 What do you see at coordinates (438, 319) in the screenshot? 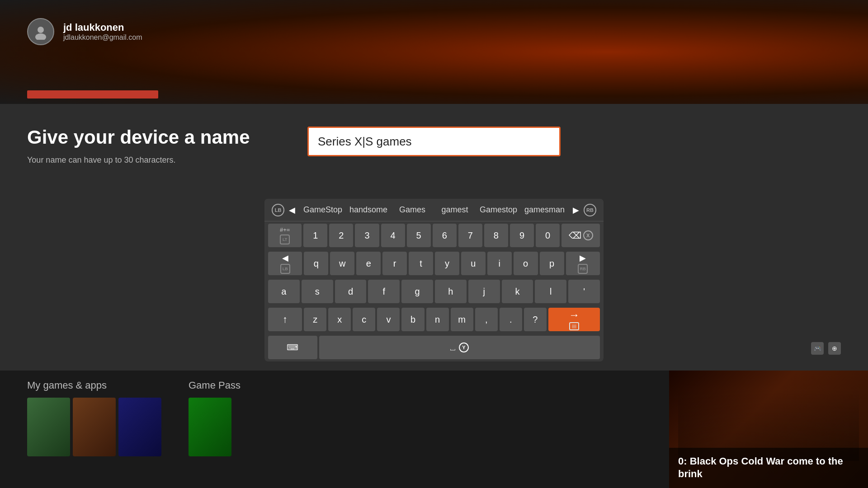
I see `key-n: n` at bounding box center [438, 319].